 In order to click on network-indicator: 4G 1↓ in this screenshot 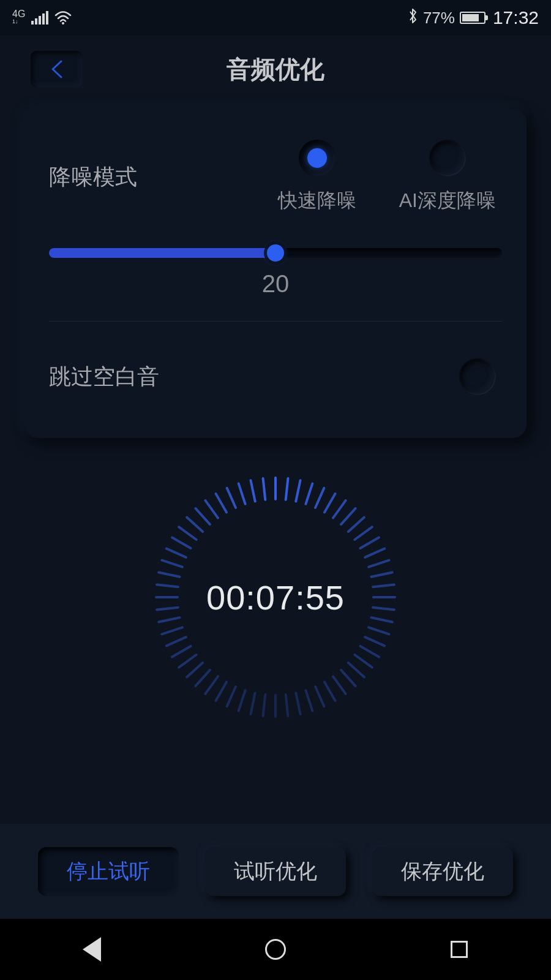, I will do `click(18, 18)`.